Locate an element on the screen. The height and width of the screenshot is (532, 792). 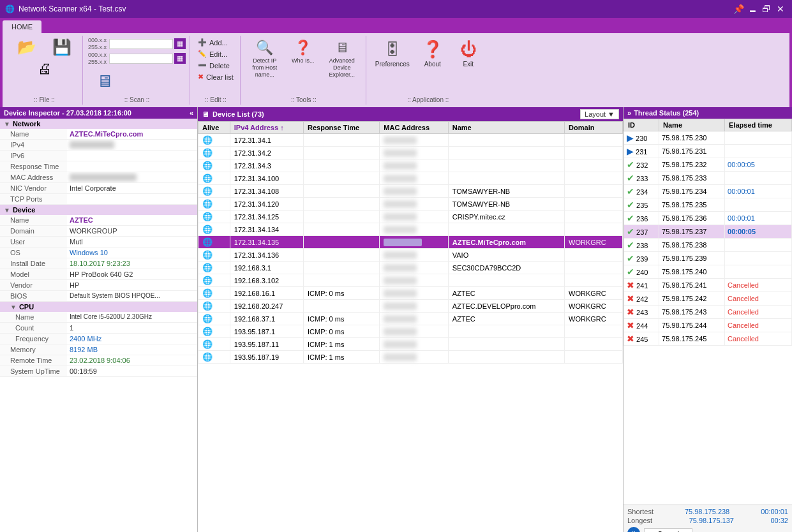
col-domain: Domain is located at coordinates (594, 128).